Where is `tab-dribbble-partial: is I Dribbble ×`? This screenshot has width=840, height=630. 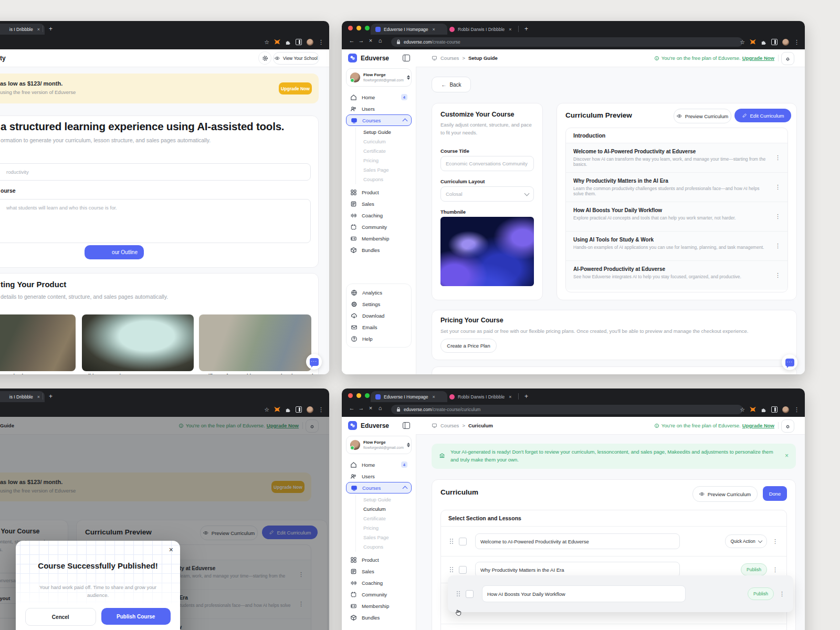 tab-dribbble-partial: is I Dribbble × is located at coordinates (22, 397).